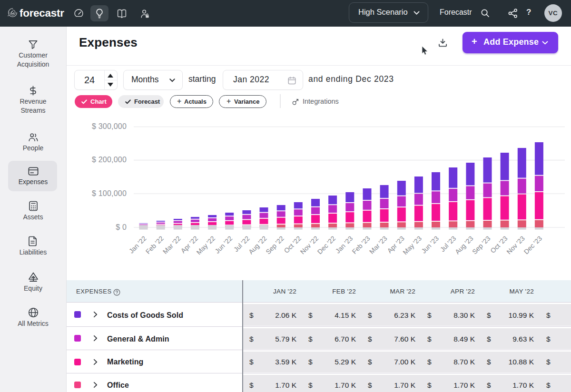 This screenshot has width=571, height=392. Describe the element at coordinates (109, 160) in the screenshot. I see `svg-text: $ 200,000` at that location.